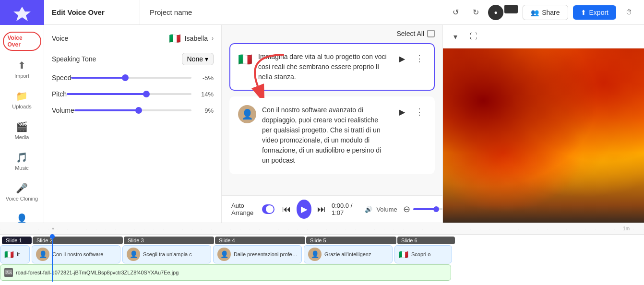 This screenshot has height=285, width=644. What do you see at coordinates (320, 209) in the screenshot?
I see `transport-controls: ⏮ ▶ ⏭ 0:00.0 / 1:07` at bounding box center [320, 209].